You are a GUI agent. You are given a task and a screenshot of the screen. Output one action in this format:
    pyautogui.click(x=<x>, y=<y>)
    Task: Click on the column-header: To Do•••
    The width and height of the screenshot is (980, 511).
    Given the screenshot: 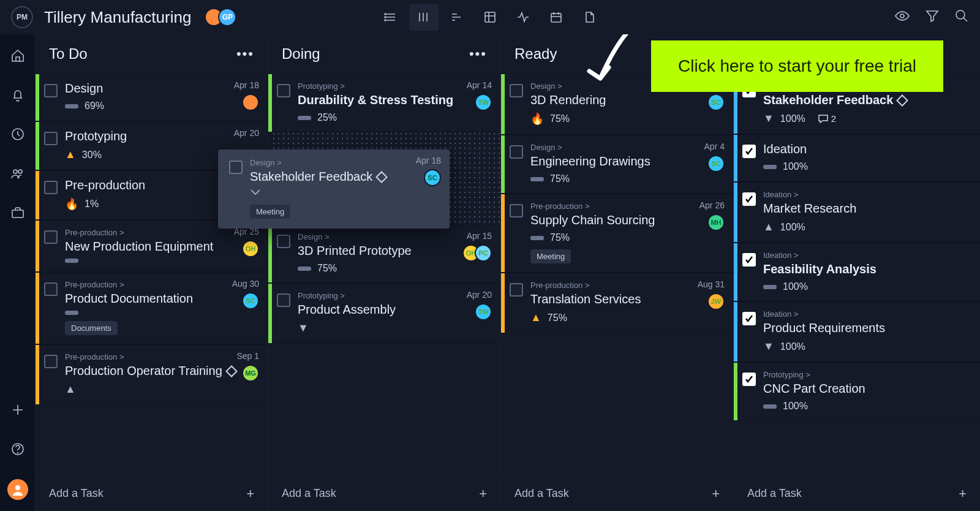 What is the action you would take?
    pyautogui.click(x=152, y=54)
    